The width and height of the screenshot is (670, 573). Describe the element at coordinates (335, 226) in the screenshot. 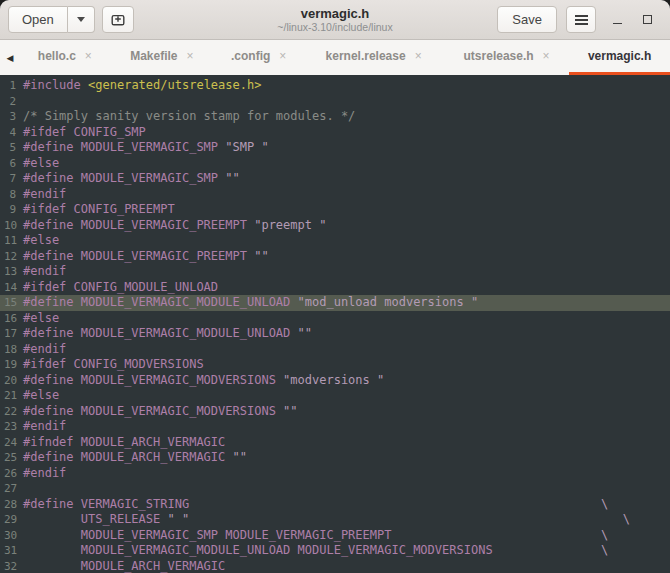

I see `code-line-10: 10#define MODULE_VERMAGIC_PREEMPT "preem…` at that location.